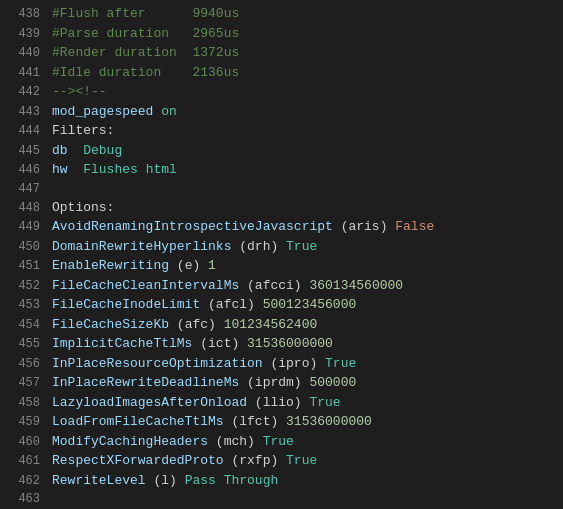 This screenshot has width=563, height=509. Describe the element at coordinates (282, 499) in the screenshot. I see `line: 463` at that location.